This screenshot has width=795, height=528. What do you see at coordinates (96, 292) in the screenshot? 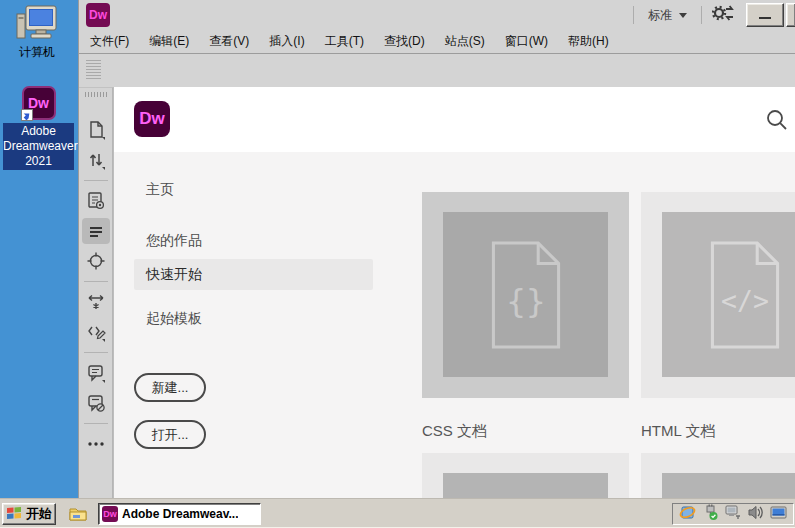
I see `left-toolbar` at bounding box center [96, 292].